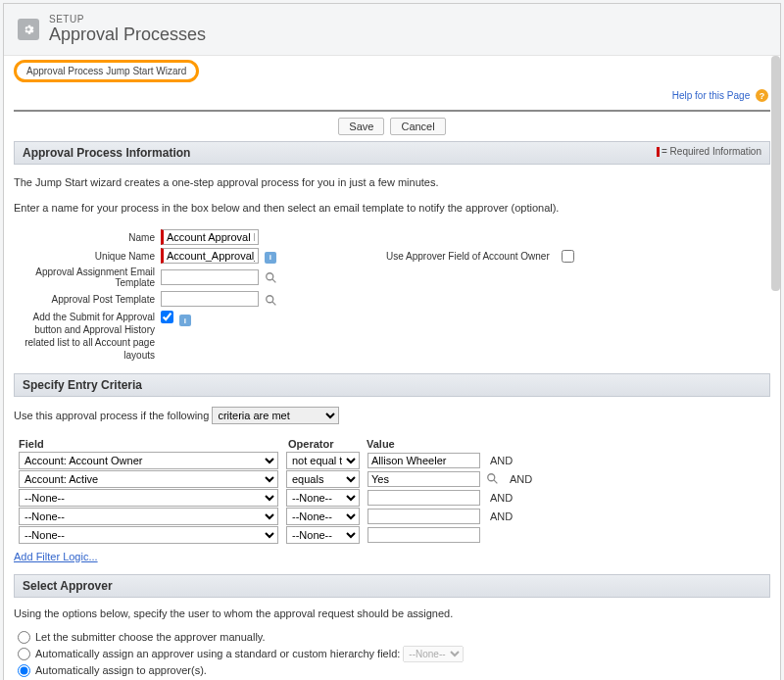 This screenshot has width=784, height=680. I want to click on gear-icon, so click(28, 29).